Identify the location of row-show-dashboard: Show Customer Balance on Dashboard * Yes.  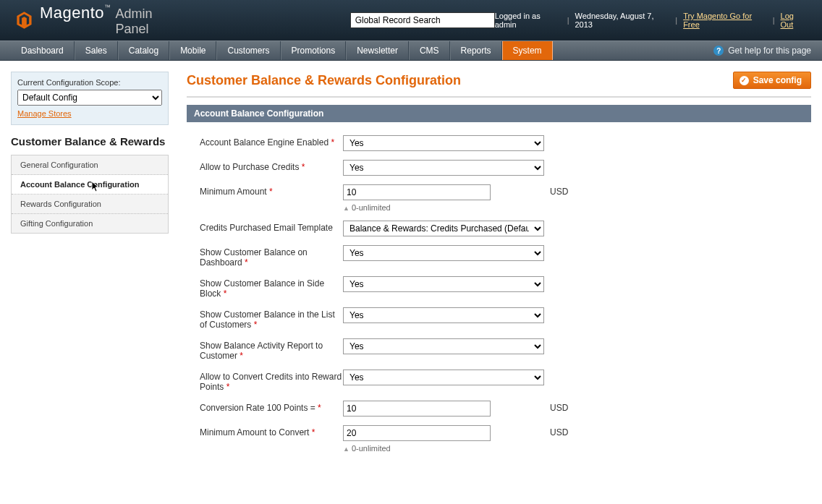
(499, 256).